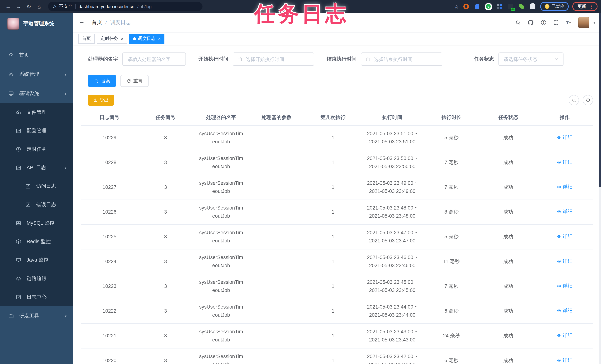 The width and height of the screenshot is (601, 364). I want to click on sidebar-item-label: 系统管理, so click(29, 74).